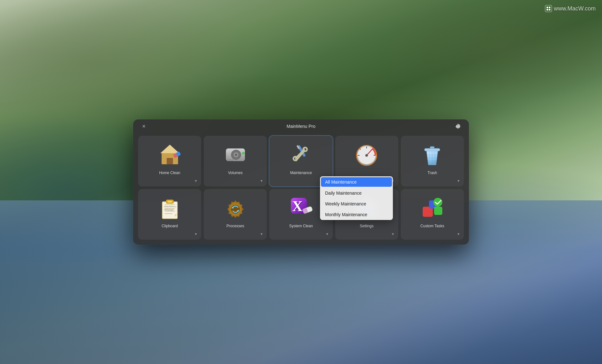  Describe the element at coordinates (170, 206) in the screenshot. I see `svg-text: MainMenu` at that location.